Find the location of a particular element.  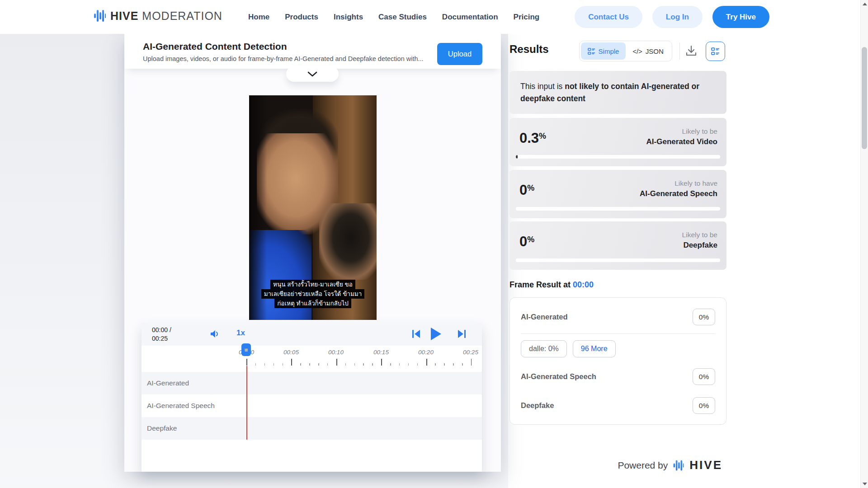

track-row-deepfake: Deepfake is located at coordinates (312, 428).